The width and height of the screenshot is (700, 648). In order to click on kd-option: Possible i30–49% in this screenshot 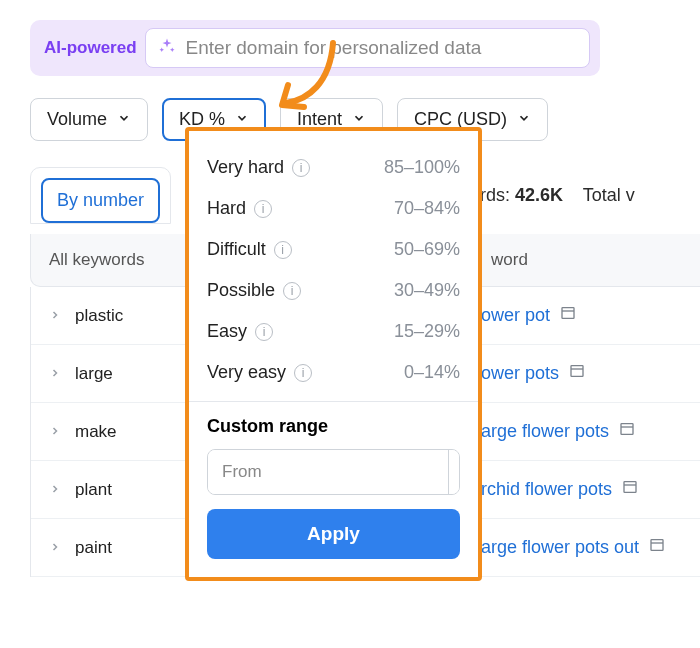, I will do `click(334, 290)`.